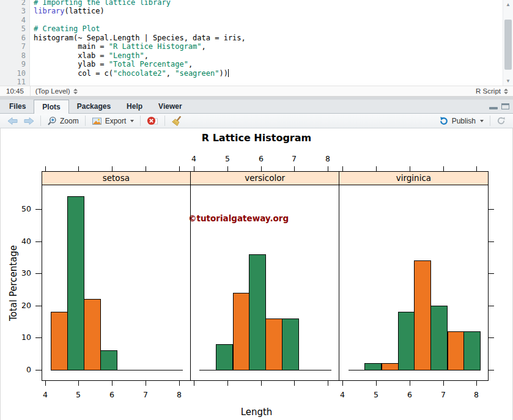 The height and width of the screenshot is (420, 513). I want to click on minimize-icon, so click(493, 106).